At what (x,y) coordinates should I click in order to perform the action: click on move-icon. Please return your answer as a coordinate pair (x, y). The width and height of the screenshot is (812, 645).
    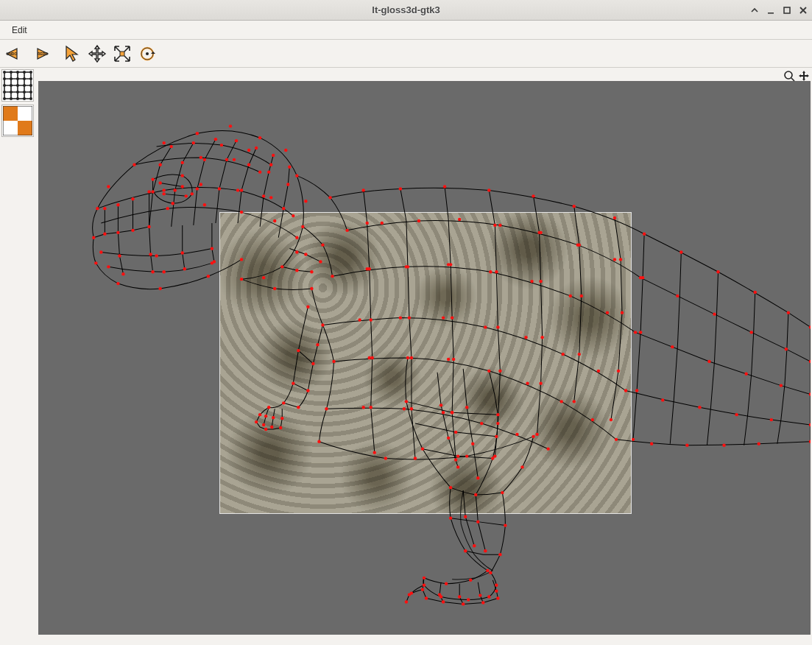
    Looking at the image, I should click on (97, 54).